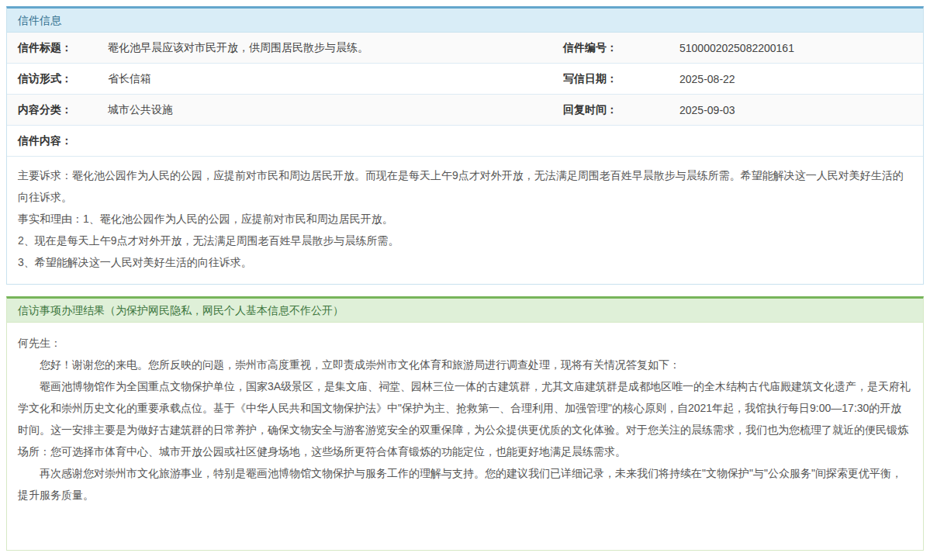 Image resolution: width=930 pixels, height=560 pixels. Describe the element at coordinates (335, 110) in the screenshot. I see `content-category-value: 城市公共设施` at that location.